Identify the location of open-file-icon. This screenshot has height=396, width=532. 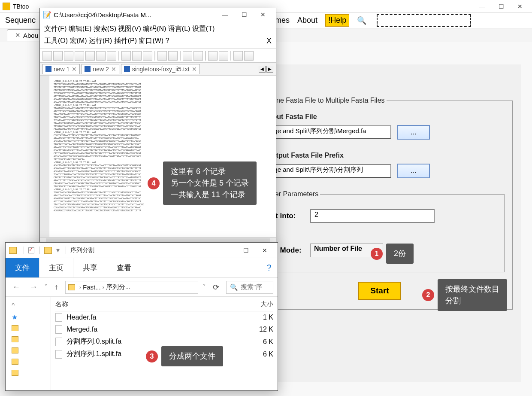
(58, 56).